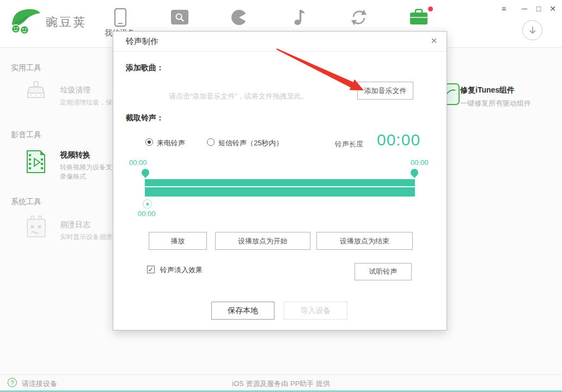  I want to click on item-title-repair-itunes: 修复iTunes组件, so click(487, 90).